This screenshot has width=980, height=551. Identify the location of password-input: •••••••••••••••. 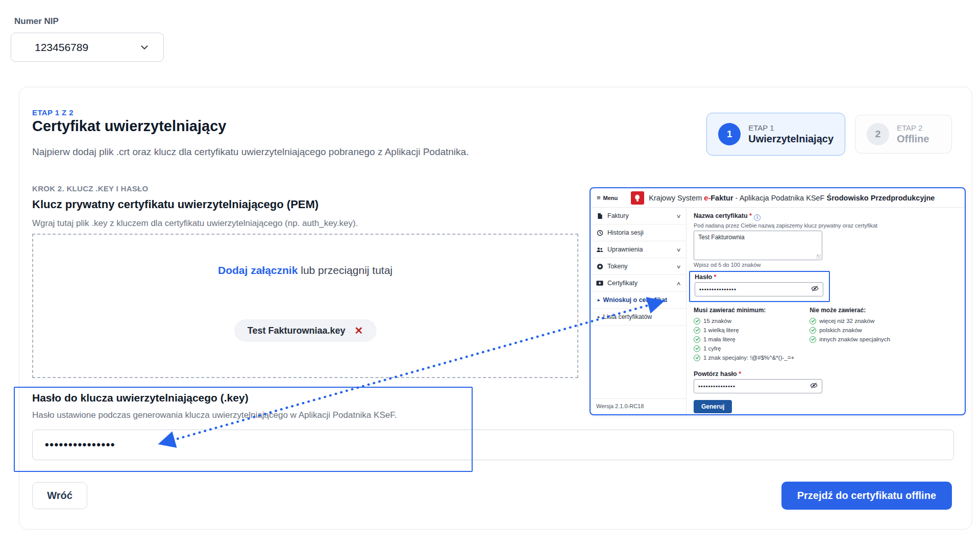
(759, 289).